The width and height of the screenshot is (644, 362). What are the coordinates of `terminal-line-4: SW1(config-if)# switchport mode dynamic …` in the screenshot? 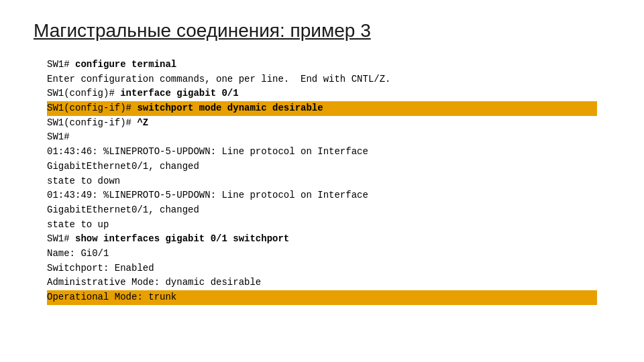 It's located at (322, 109).